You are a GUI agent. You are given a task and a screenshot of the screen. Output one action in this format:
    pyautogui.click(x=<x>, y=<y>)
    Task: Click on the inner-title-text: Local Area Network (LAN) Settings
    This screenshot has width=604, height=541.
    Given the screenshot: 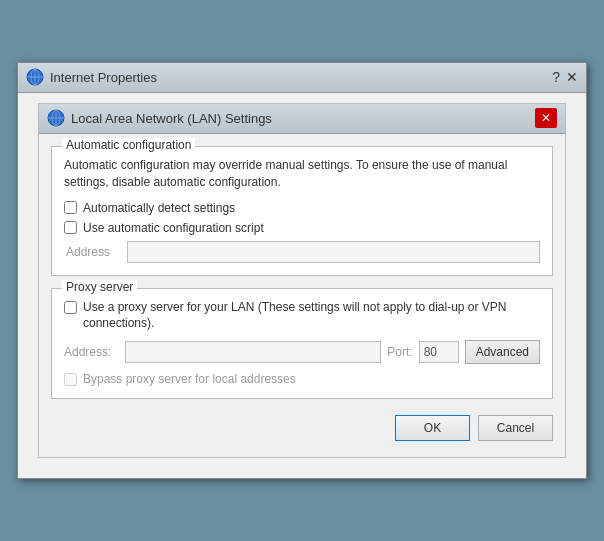 What is the action you would take?
    pyautogui.click(x=172, y=118)
    